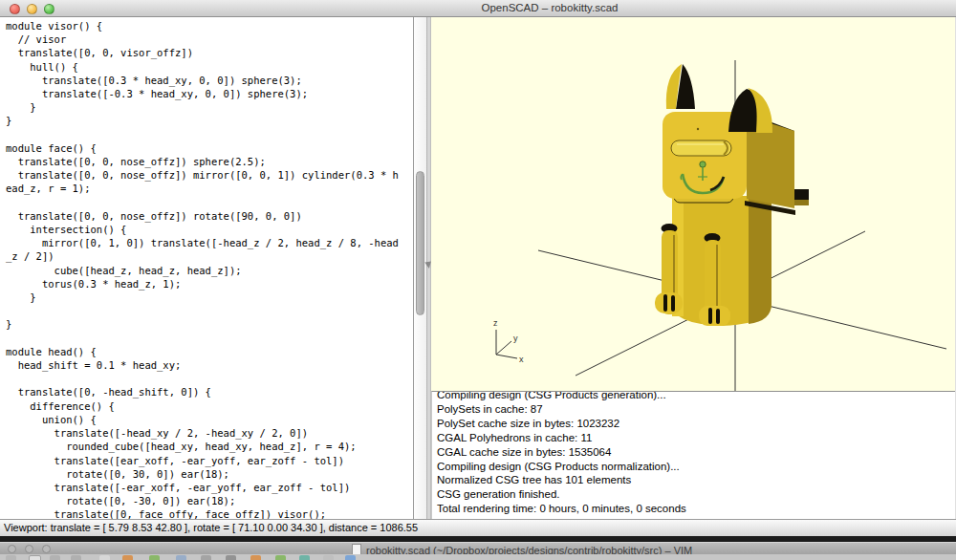 Image resolution: width=956 pixels, height=560 pixels. Describe the element at coordinates (29, 549) in the screenshot. I see `vim-minimize-button` at that location.